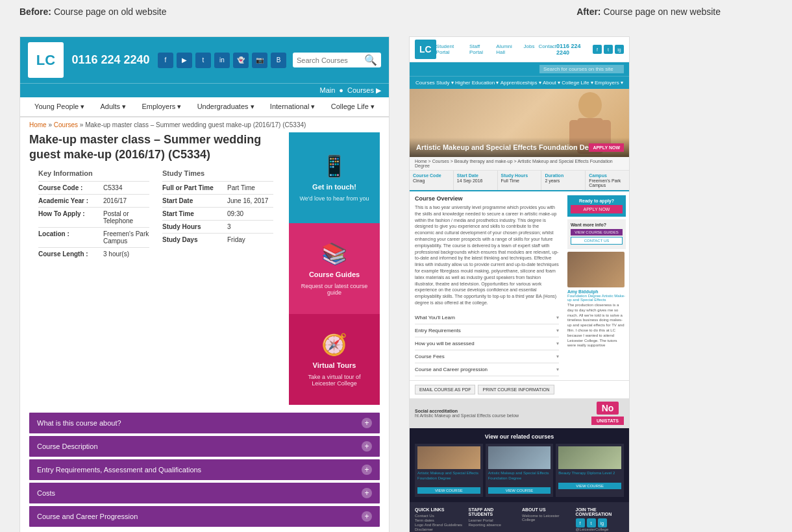  I want to click on expand-item: How you will be assessed ▾, so click(487, 344).